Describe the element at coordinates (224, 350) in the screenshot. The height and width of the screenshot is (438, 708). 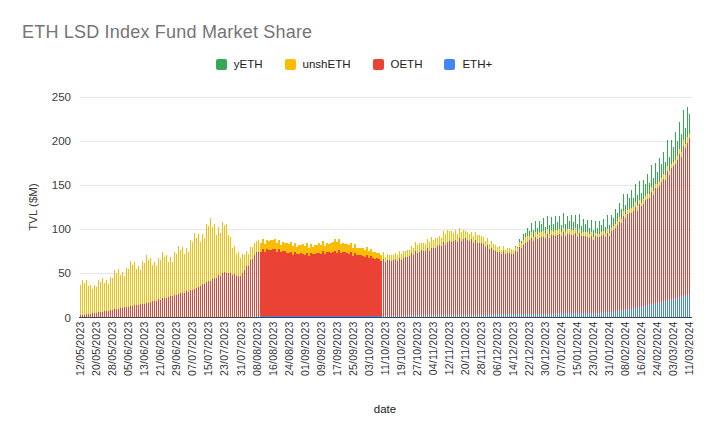
I see `x-tick-label: 23/07/2023` at that location.